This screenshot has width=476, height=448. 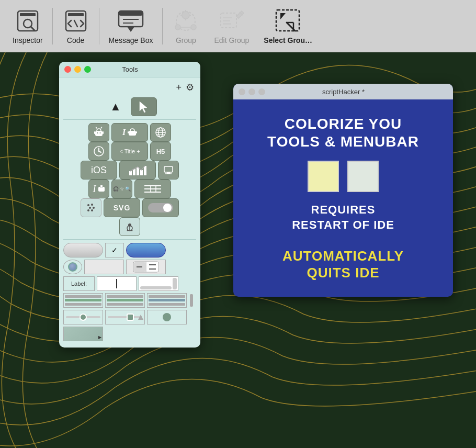 What do you see at coordinates (190, 87) in the screenshot?
I see `settings-button: ⚙` at bounding box center [190, 87].